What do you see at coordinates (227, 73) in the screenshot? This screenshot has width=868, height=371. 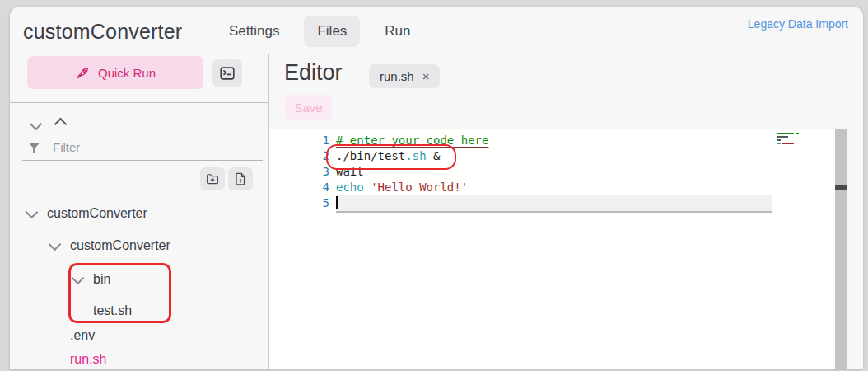 I see `terminal-button` at bounding box center [227, 73].